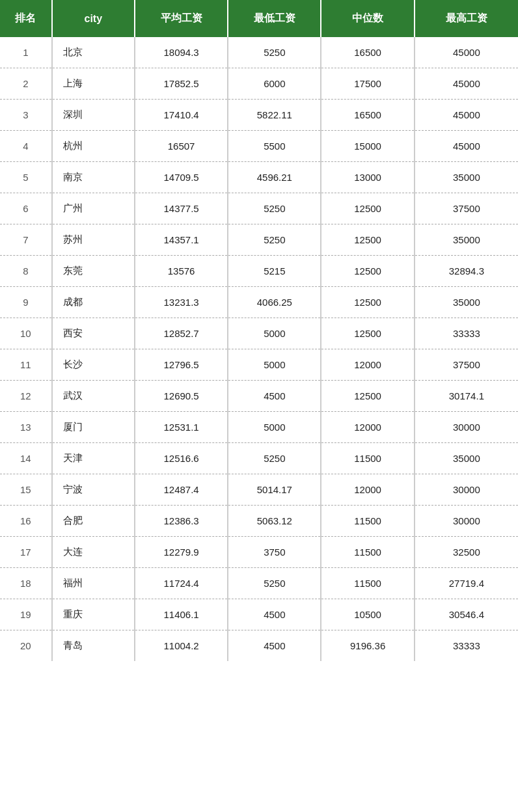  Describe the element at coordinates (181, 427) in the screenshot. I see `cell-avg: 12531.1` at that location.